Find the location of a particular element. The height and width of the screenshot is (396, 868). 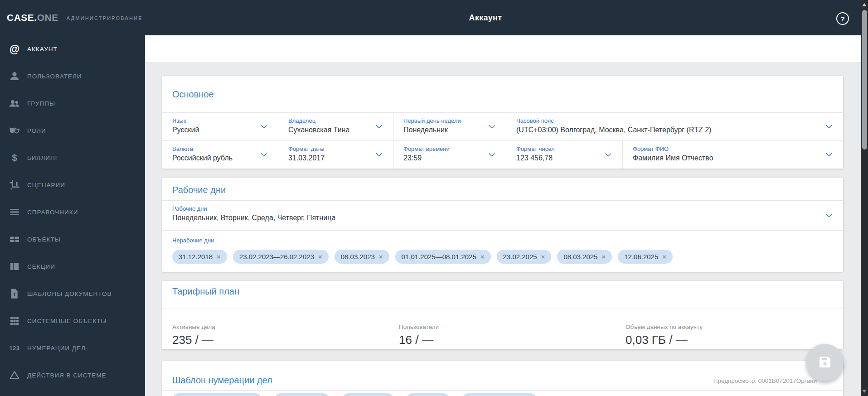

grid-icon is located at coordinates (15, 321).